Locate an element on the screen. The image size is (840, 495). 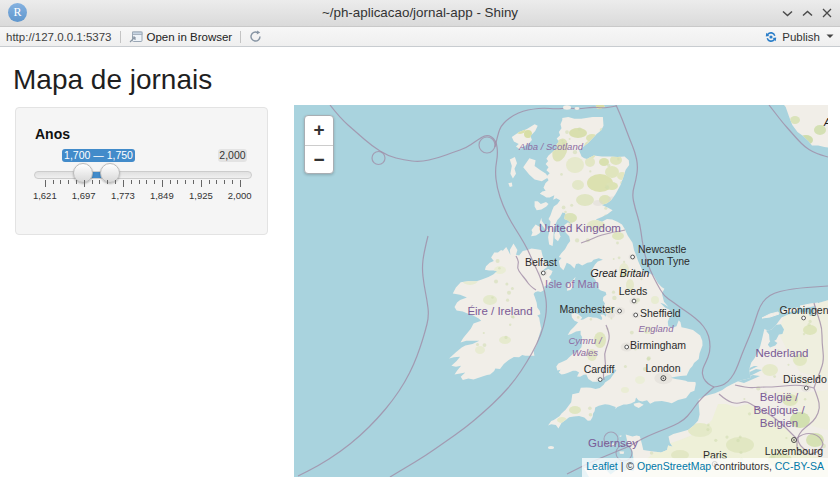
svg-text: United Kingdom is located at coordinates (580, 228).